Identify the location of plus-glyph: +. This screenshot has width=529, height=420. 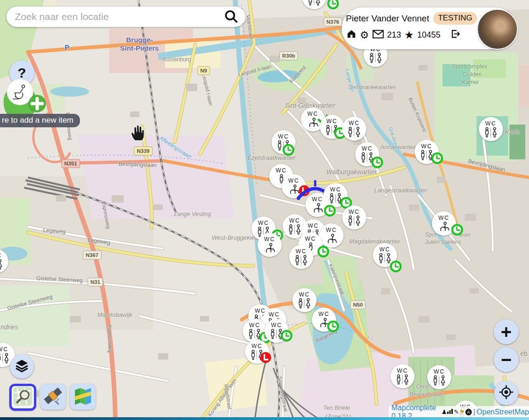
(506, 332).